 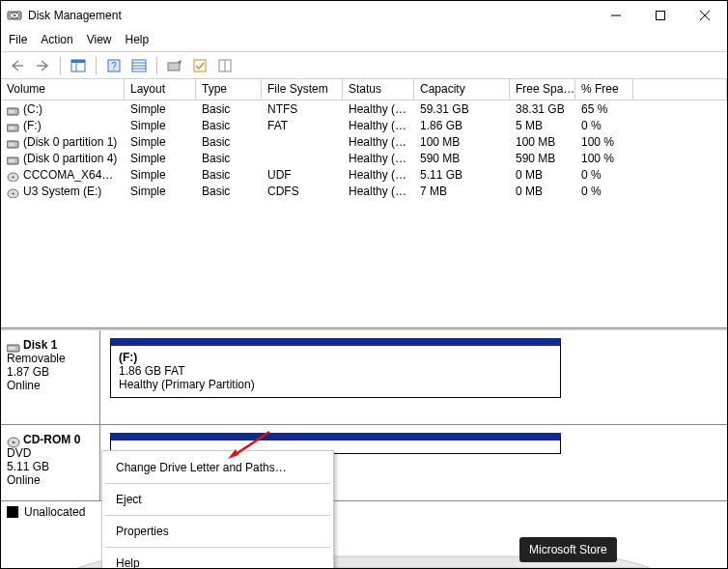 What do you see at coordinates (364, 174) in the screenshot?
I see `table-row: CCCOMA_X64FRE…SimpleBasicUDFHealthy (P…5…` at bounding box center [364, 174].